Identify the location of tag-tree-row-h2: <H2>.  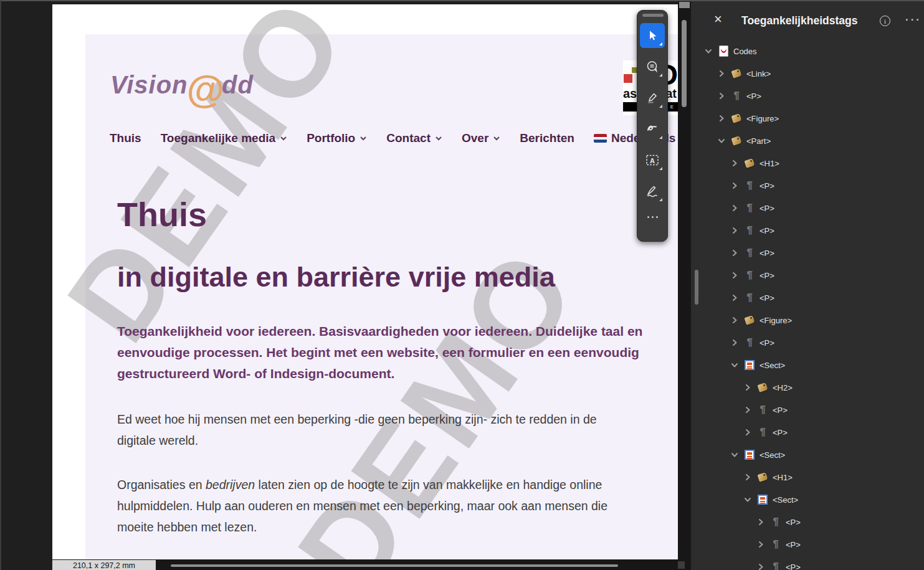
(807, 387).